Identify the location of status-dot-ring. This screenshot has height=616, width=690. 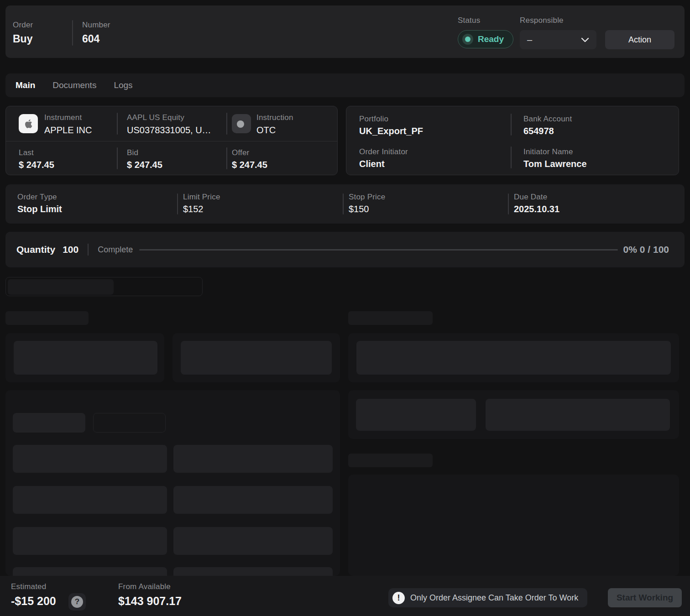
(468, 39).